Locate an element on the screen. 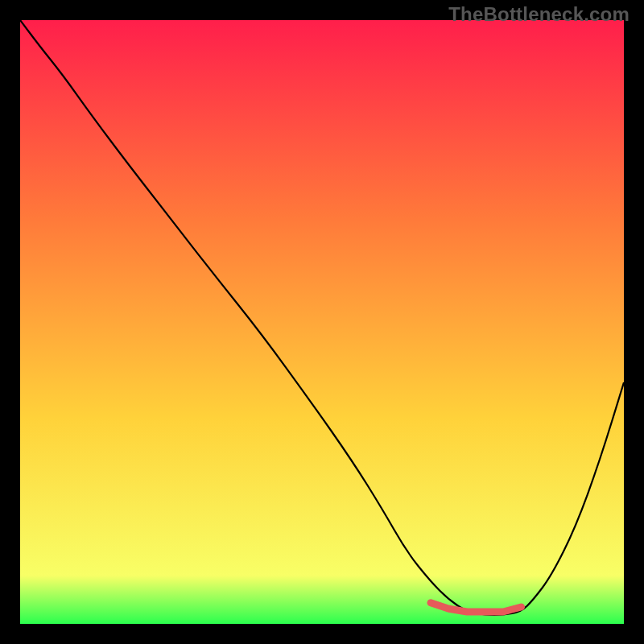 This screenshot has width=644, height=644. watermark-text: TheBottleneck.com is located at coordinates (539, 14).